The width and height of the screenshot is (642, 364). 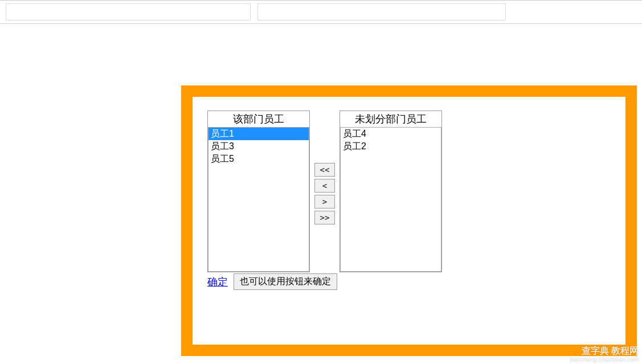 I want to click on move-left-button: <, so click(x=325, y=186).